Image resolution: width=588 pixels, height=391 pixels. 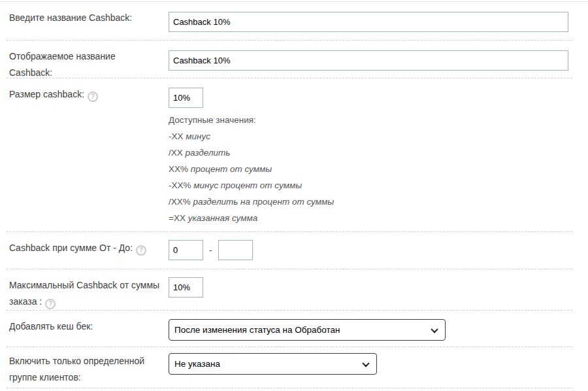 I want to click on hint-line: -XX минус, so click(x=370, y=136).